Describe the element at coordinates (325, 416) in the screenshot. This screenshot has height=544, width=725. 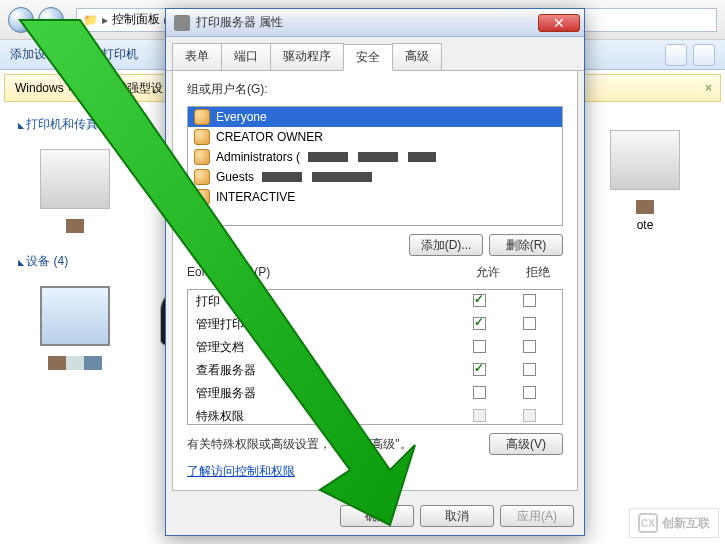
I see `permission-name: 特殊权限` at that location.